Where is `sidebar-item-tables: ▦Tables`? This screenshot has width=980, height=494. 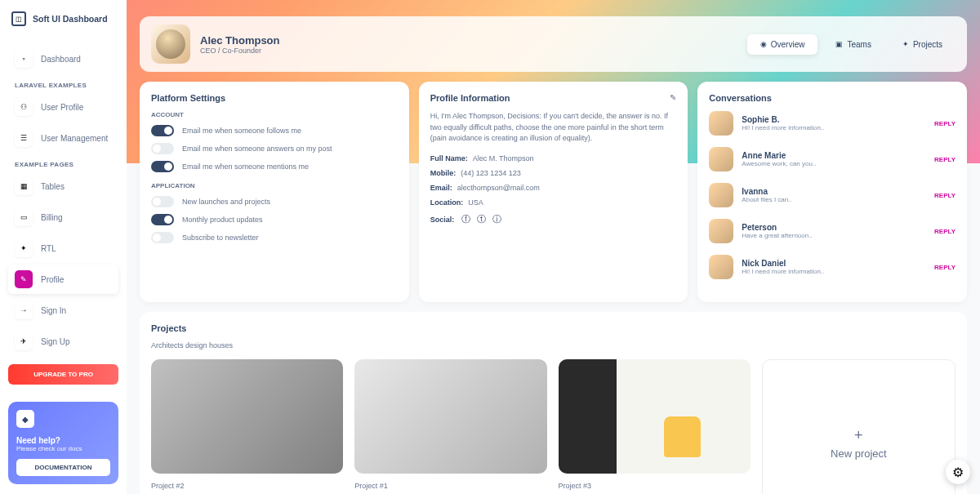
sidebar-item-tables: ▦Tables is located at coordinates (64, 186).